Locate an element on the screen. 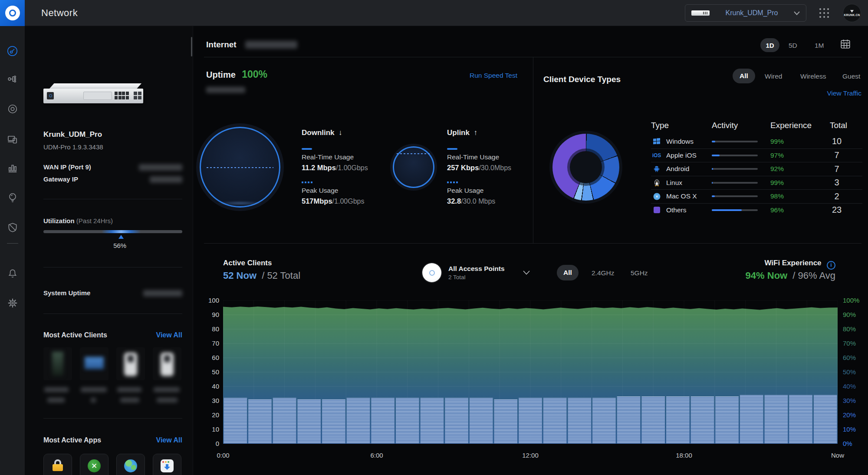 The width and height of the screenshot is (868, 475). uptime-since-redacted is located at coordinates (226, 90).